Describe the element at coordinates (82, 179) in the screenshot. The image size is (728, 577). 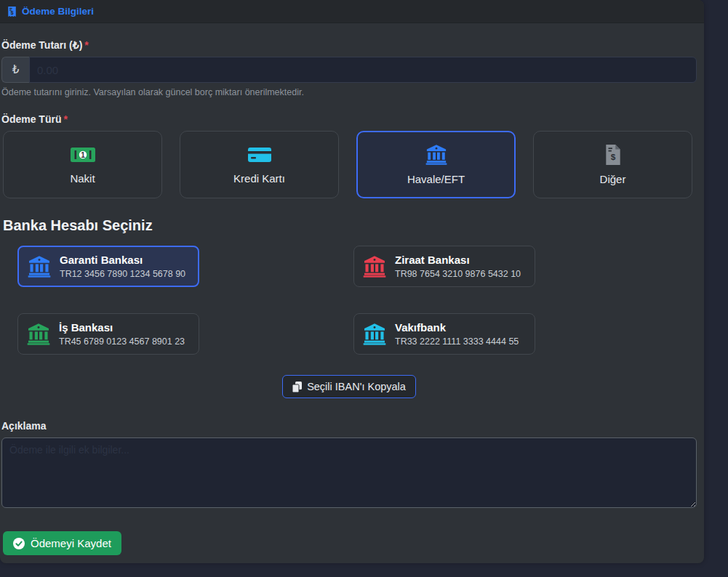
I see `payment-type-option-label: Nakit` at that location.